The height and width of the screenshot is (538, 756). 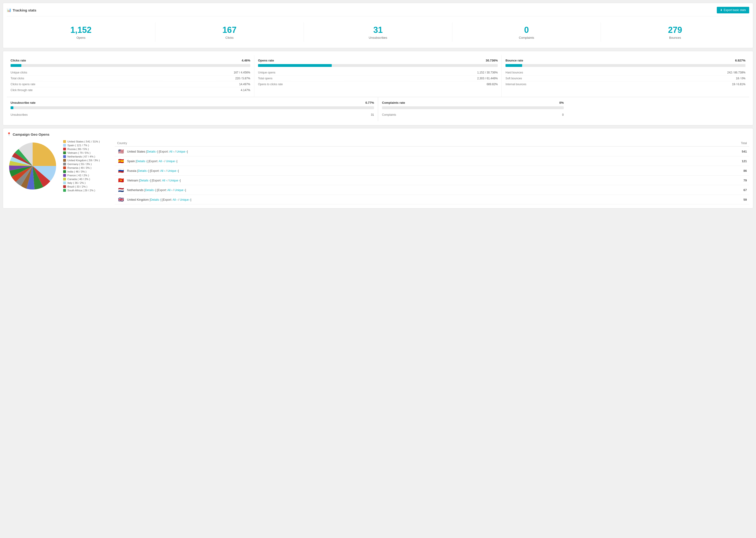 I want to click on complaints-rate-header: Complaints rate 0%, so click(x=473, y=103).